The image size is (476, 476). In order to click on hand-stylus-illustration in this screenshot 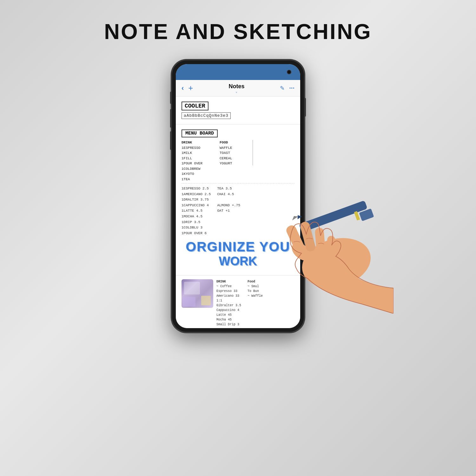, I will do `click(314, 253)`.